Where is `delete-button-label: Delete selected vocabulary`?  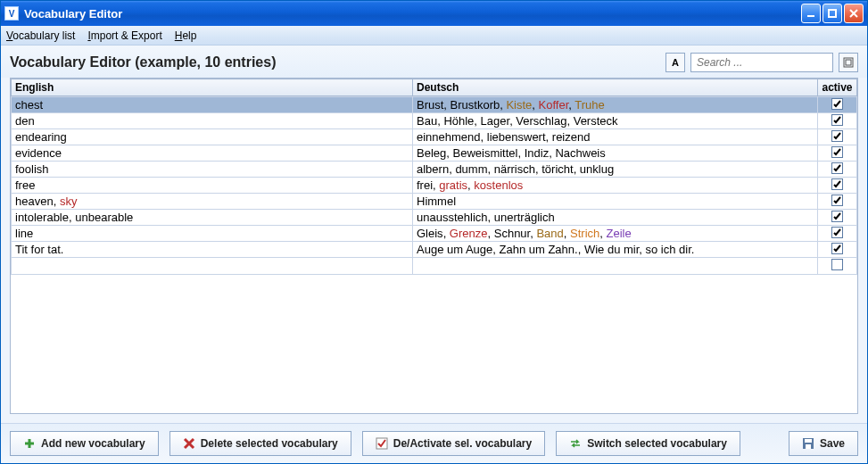 delete-button-label: Delete selected vocabulary is located at coordinates (269, 443).